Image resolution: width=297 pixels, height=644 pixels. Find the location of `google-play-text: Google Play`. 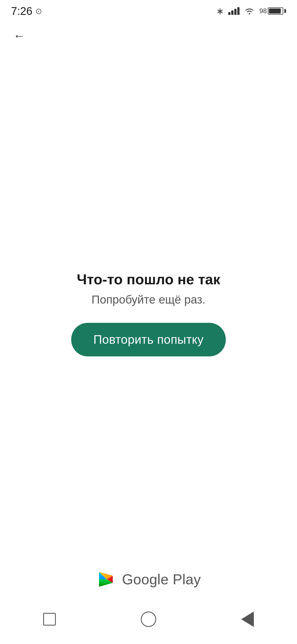

google-play-text: Google Play is located at coordinates (162, 579).